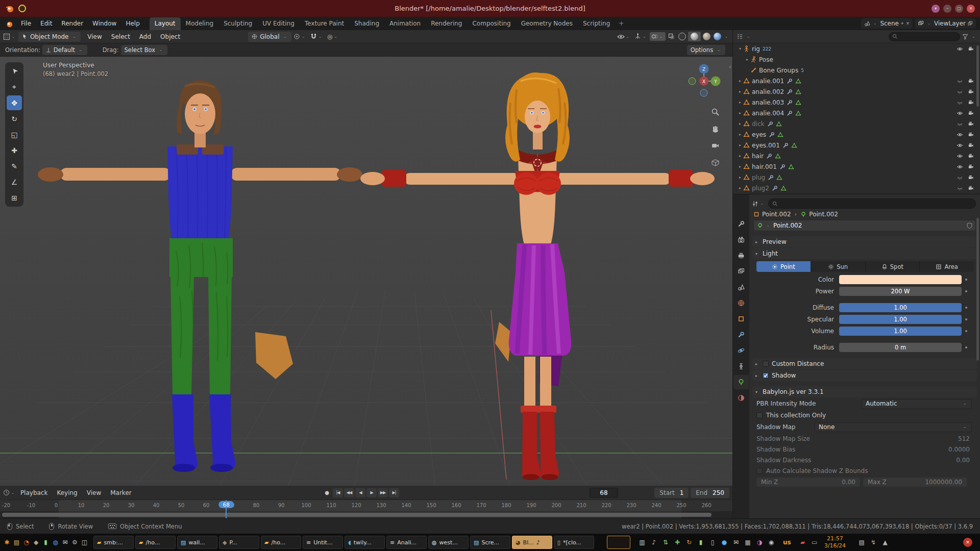  I want to click on menu-file: File, so click(26, 23).